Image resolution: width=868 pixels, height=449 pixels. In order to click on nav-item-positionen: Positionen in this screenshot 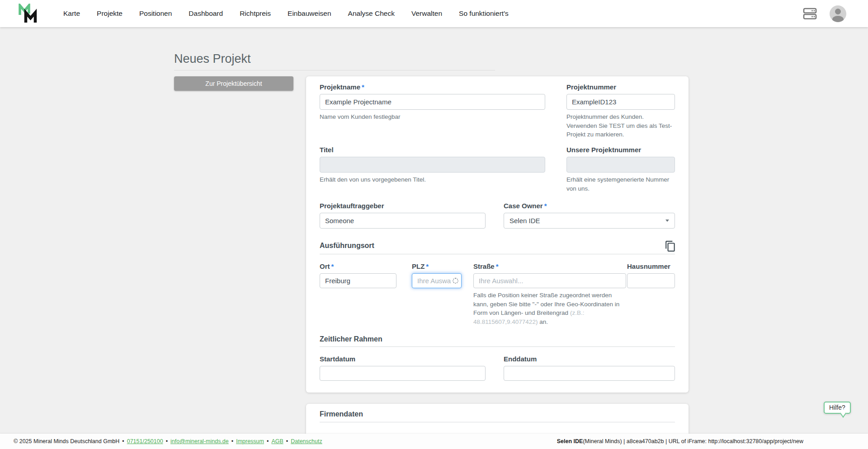, I will do `click(156, 14)`.